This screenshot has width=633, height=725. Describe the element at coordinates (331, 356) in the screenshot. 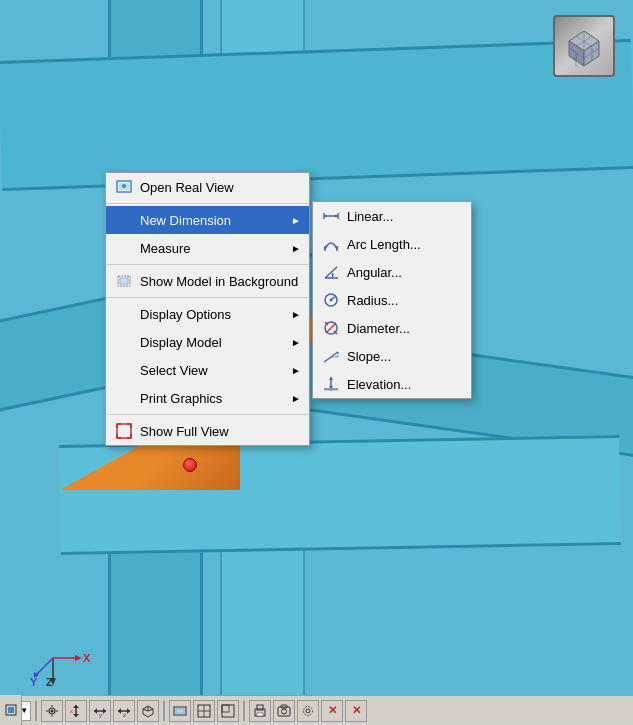

I see `slope-dimension-icon` at that location.